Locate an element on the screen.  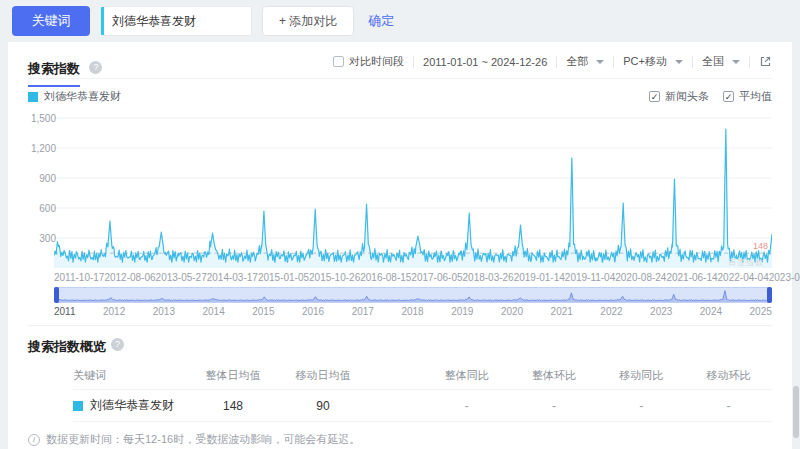
topbar: 关键词 + 添加对比 确定 is located at coordinates (400, 21).